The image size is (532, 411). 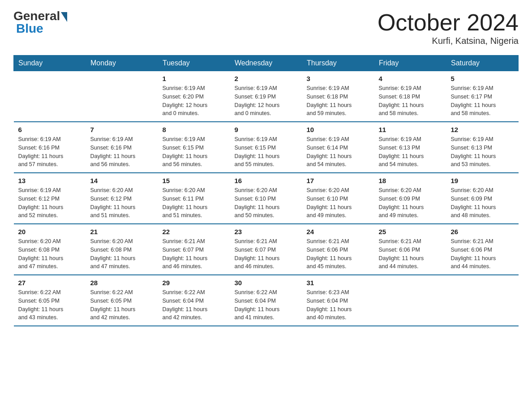 I want to click on day-number-21: 21, so click(x=122, y=232).